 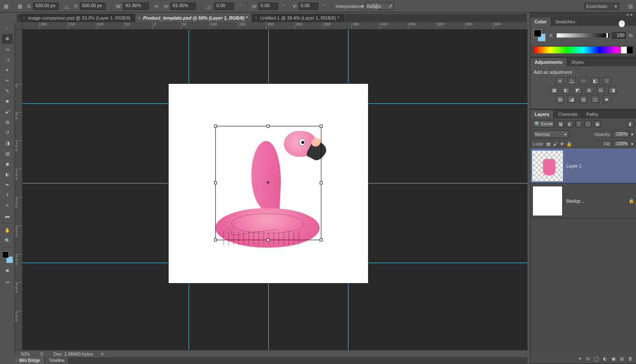 What do you see at coordinates (215, 183) in the screenshot?
I see `handle-w` at bounding box center [215, 183].